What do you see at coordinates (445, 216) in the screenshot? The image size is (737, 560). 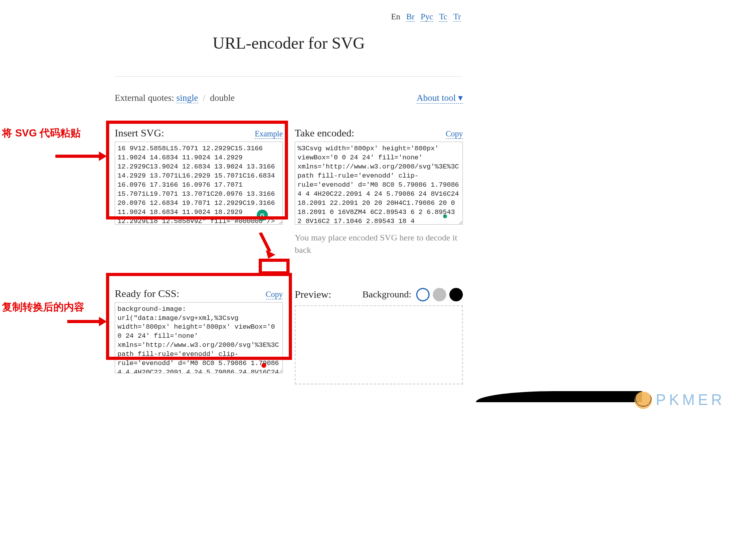 I see `status-dot-icon` at bounding box center [445, 216].